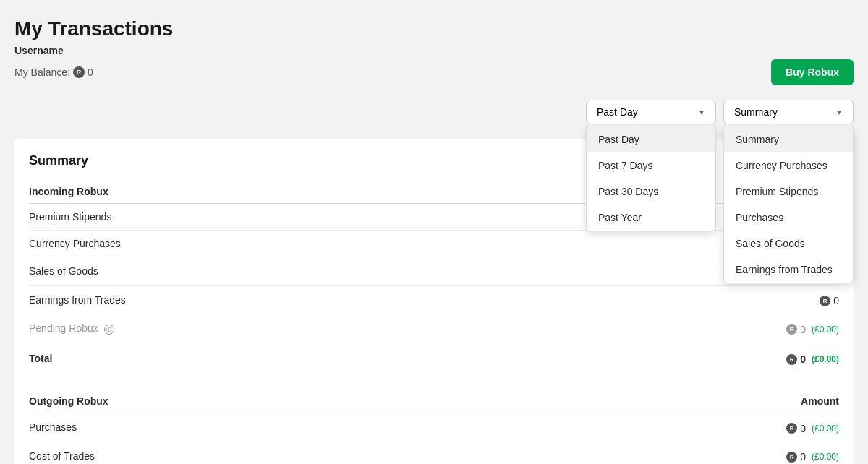 The height and width of the screenshot is (464, 868). What do you see at coordinates (434, 72) in the screenshot?
I see `balance-row: My Balance: R 0 Buy Robux` at bounding box center [434, 72].